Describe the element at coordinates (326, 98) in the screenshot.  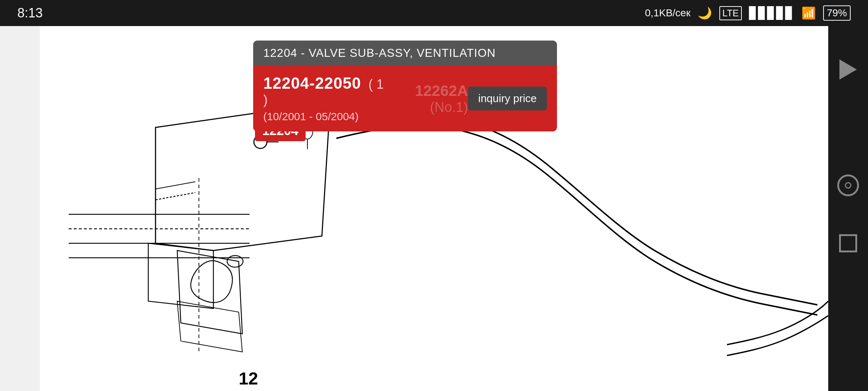
I see `popup-part-info: 12204-22050 ( 1 ) (10/2001 - 05/2004)` at that location.